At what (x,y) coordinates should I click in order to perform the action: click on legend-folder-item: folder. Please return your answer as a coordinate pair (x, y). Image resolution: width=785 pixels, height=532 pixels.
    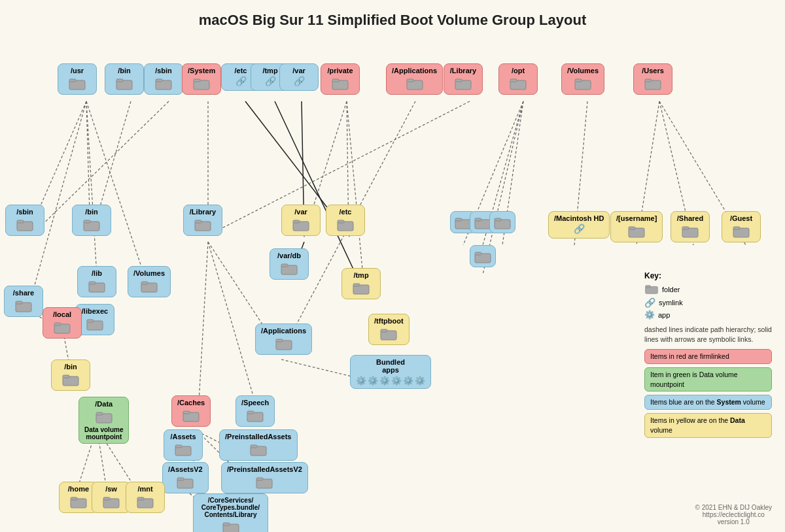
    Looking at the image, I should click on (708, 289).